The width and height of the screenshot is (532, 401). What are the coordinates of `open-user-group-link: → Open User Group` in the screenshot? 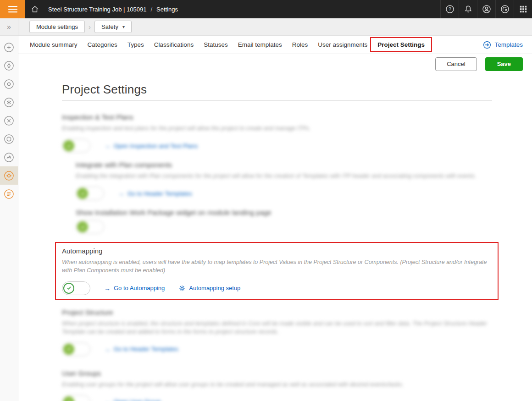 It's located at (133, 400).